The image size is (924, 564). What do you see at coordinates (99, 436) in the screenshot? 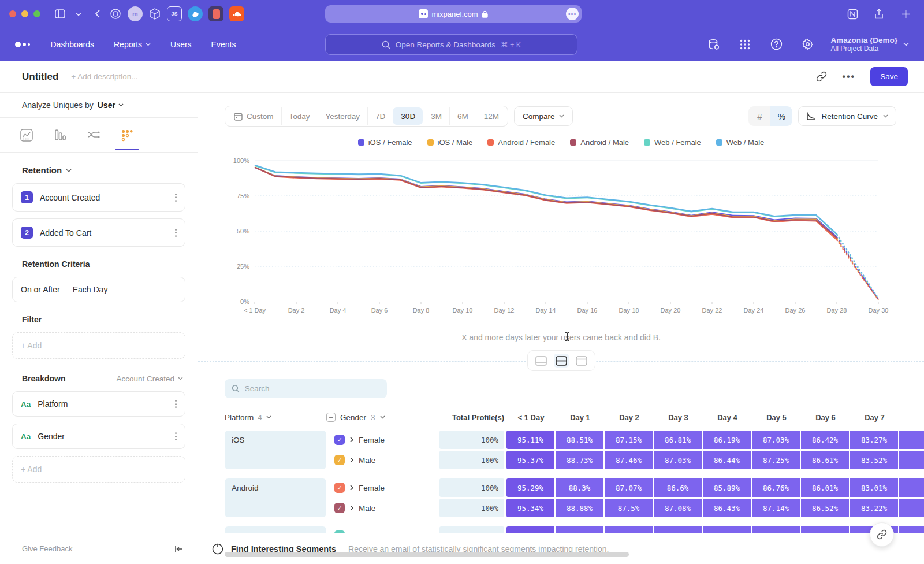
I see `breakdown-gender: Aa Gender` at bounding box center [99, 436].